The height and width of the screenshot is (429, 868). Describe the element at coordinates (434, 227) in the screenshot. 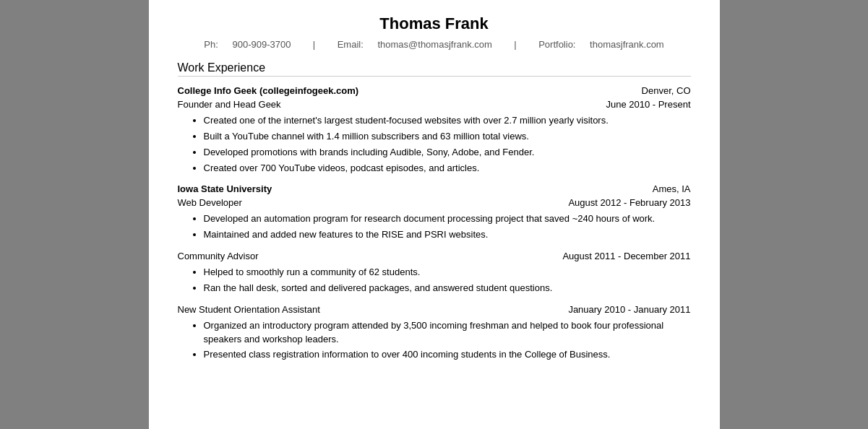

I see `bullet-list: Developed an automation program for rese…` at that location.